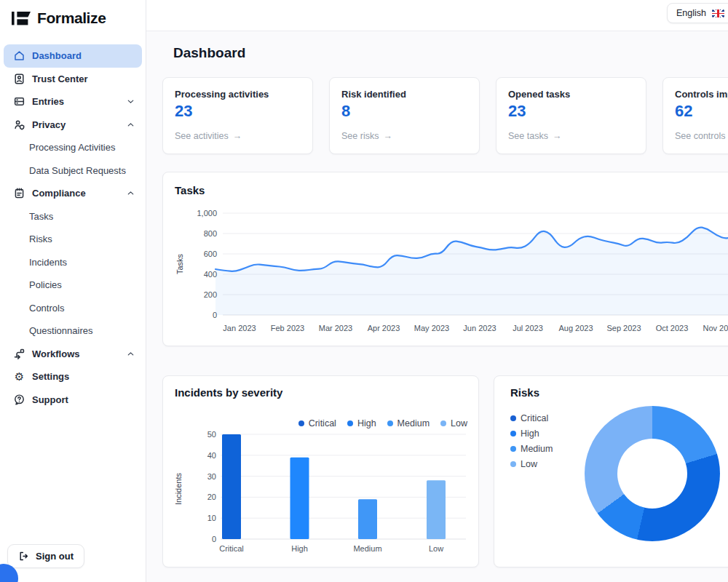 This screenshot has height=582, width=728. I want to click on legend-item-critical: Critical, so click(531, 418).